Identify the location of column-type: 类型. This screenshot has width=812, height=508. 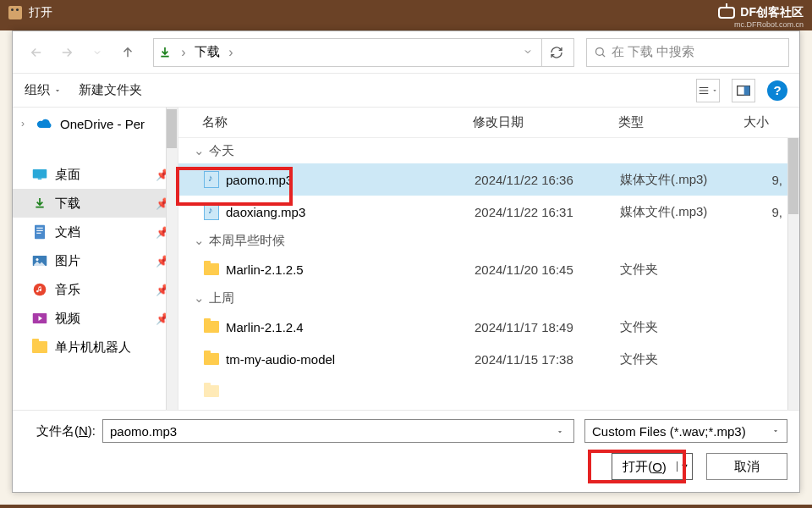
(681, 122).